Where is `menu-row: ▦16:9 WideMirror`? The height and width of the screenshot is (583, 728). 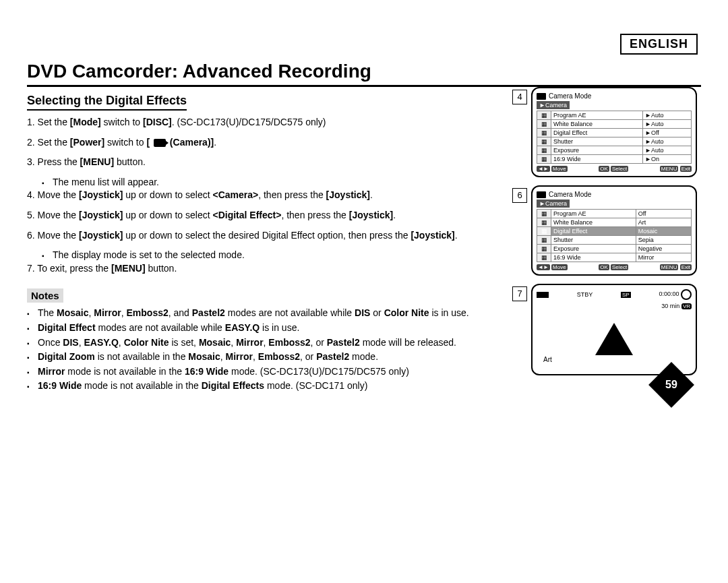
menu-row: ▦16:9 WideMirror is located at coordinates (615, 257).